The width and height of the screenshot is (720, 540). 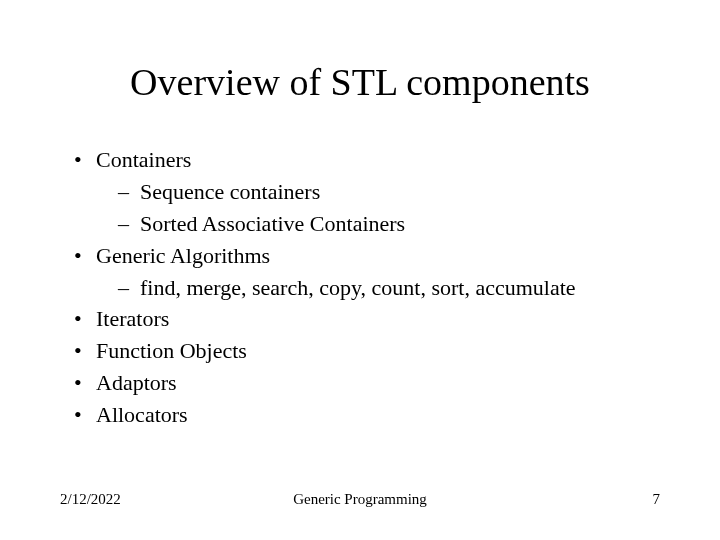 What do you see at coordinates (367, 272) in the screenshot?
I see `list-item: Generic Algorithms find, merge, search, …` at bounding box center [367, 272].